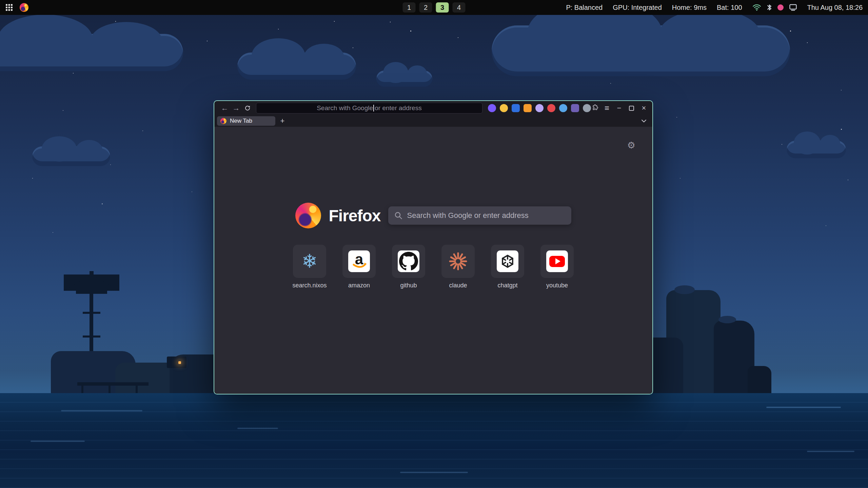 The image size is (868, 488). Describe the element at coordinates (9, 7) in the screenshot. I see `app-launcher-button` at that location.